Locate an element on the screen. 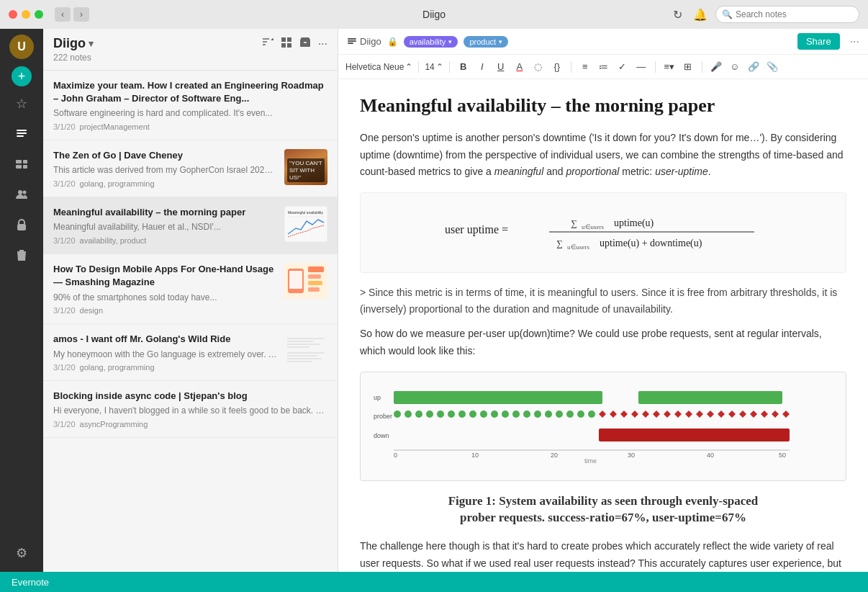 This screenshot has width=868, height=592. minimize-button is located at coordinates (26, 14).